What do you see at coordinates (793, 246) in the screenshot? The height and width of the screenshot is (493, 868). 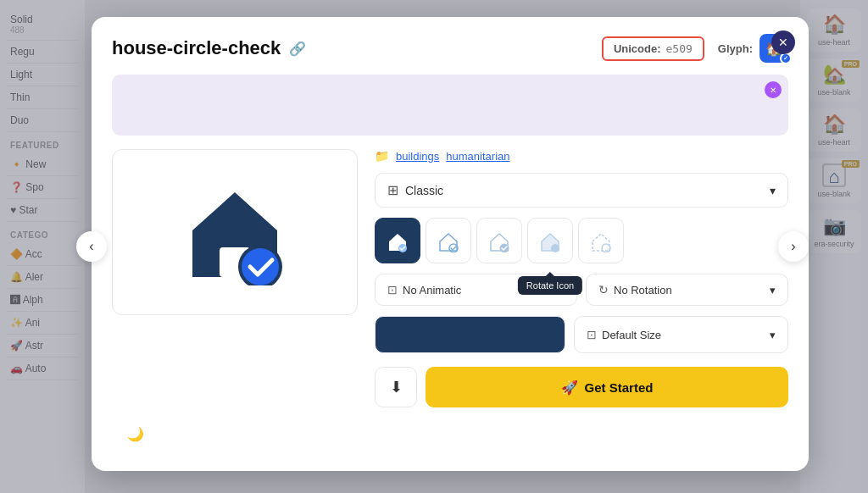 I see `next-arrow: ›` at bounding box center [793, 246].